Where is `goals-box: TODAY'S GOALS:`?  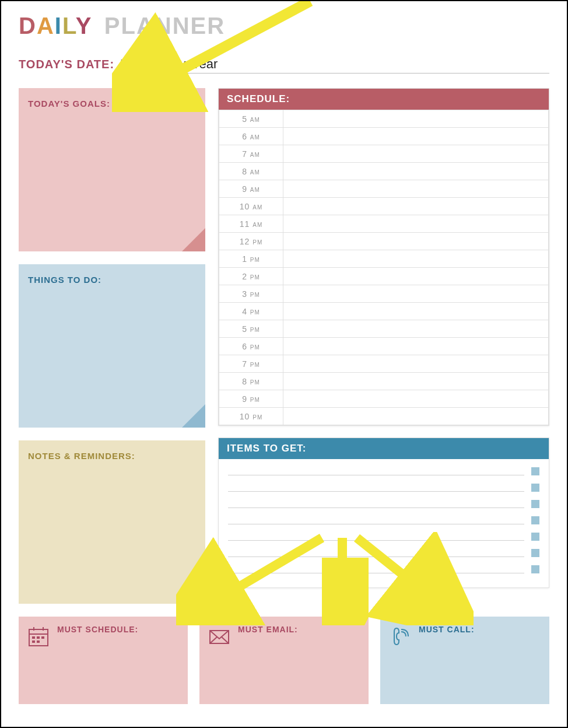
goals-box: TODAY'S GOALS: is located at coordinates (112, 170).